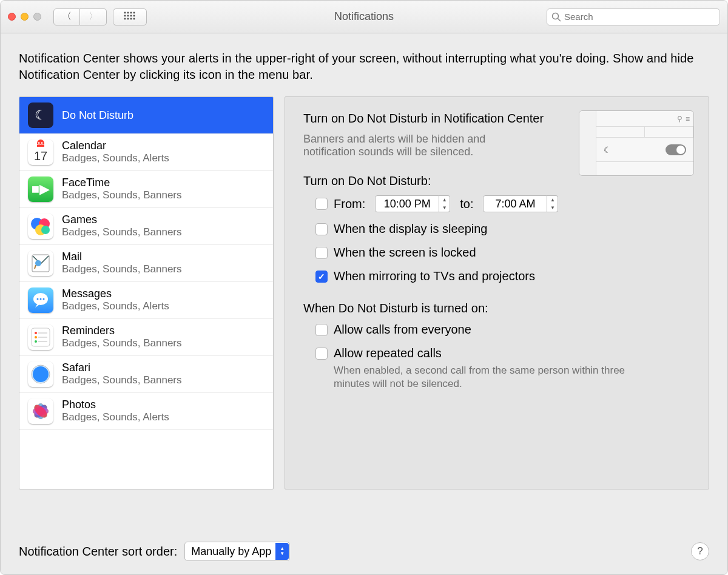  I want to click on from-time-input, so click(407, 204).